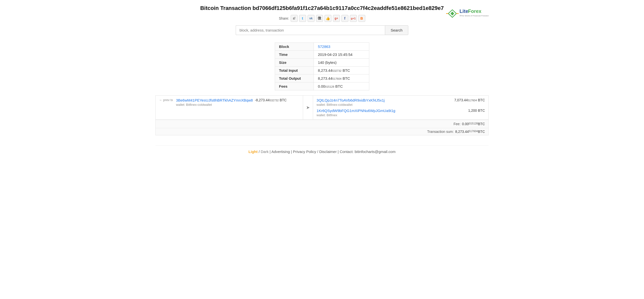  I want to click on footer-sep1: /, so click(260, 151).